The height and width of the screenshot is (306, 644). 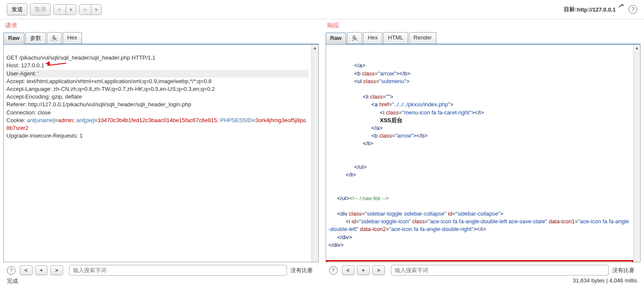 What do you see at coordinates (605, 281) in the screenshot?
I see `status-right: 31,634 bytes | 4,046 millis` at bounding box center [605, 281].